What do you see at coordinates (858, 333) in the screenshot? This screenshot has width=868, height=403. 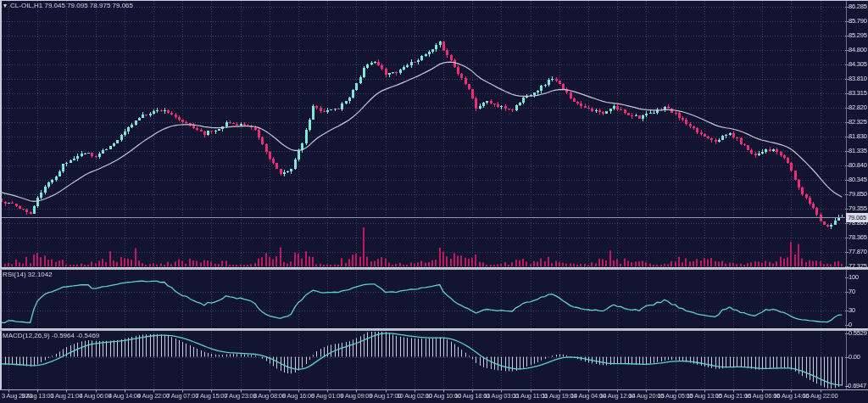 I see `macd-axis-label: 0.5529` at bounding box center [858, 333].